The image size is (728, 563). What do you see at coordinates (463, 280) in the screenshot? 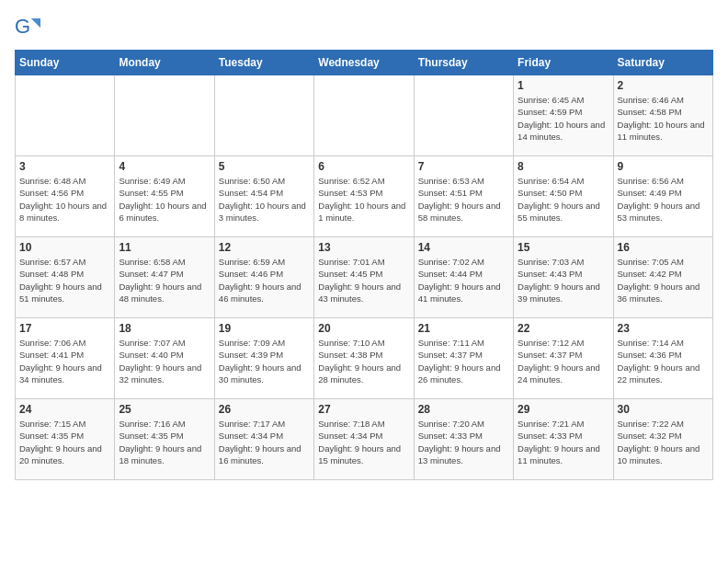
I see `day-info: Sunrise: 7:02 AM Sunset: 4:44 PM Dayligh…` at bounding box center [463, 280].